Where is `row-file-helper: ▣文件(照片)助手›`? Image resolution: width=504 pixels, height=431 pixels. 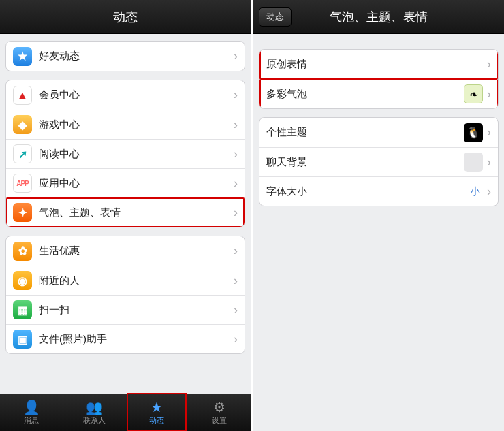 row-file-helper: ▣文件(照片)助手› is located at coordinates (125, 339).